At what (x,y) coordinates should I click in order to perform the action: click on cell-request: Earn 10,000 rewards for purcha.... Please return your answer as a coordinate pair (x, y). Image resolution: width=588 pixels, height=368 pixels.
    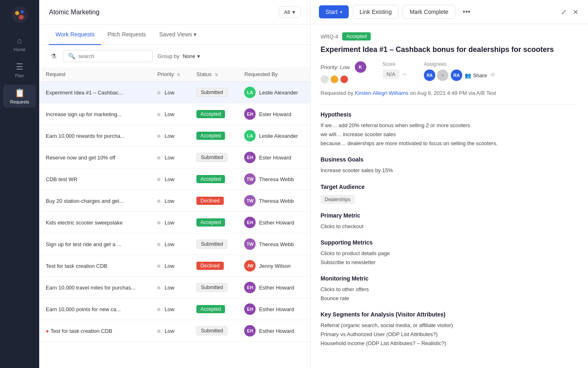
    Looking at the image, I should click on (95, 136).